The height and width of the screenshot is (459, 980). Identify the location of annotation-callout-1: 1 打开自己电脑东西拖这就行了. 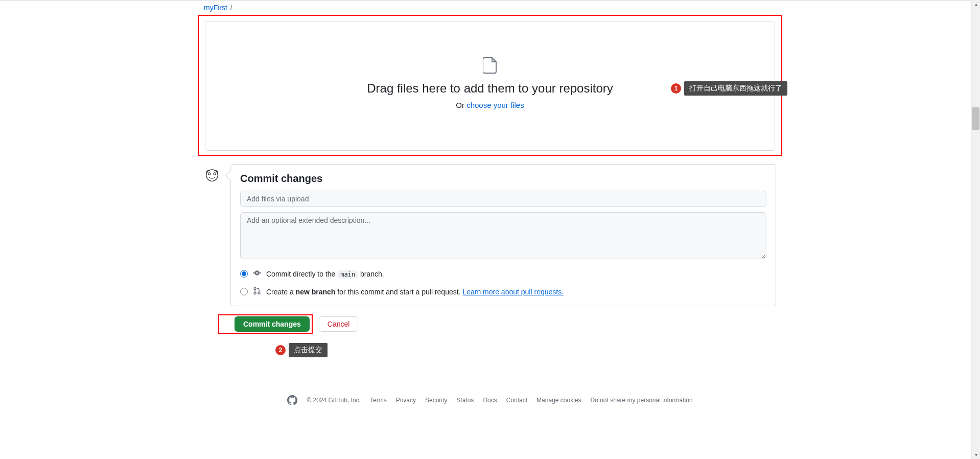
(729, 88).